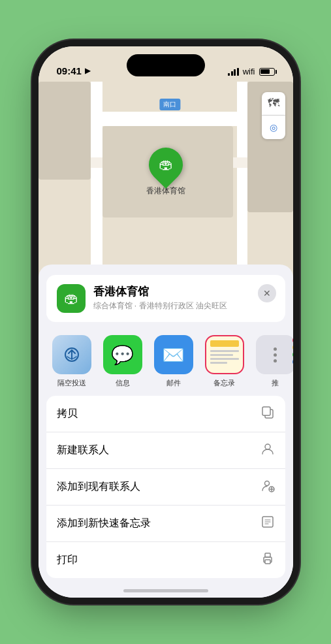  What do you see at coordinates (174, 355) in the screenshot?
I see `mail-icon: ✉️` at bounding box center [174, 355].